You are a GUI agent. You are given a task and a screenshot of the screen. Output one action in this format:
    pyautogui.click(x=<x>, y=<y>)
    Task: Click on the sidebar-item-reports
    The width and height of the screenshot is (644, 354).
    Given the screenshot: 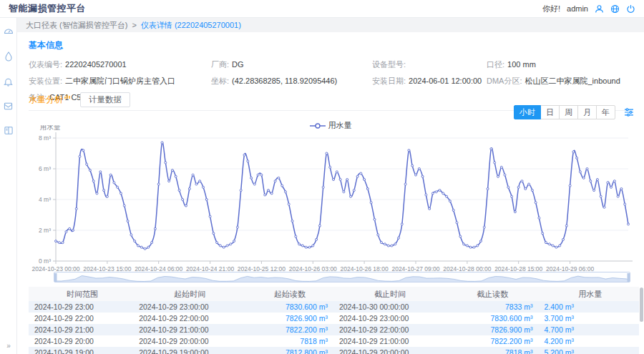 What is the action you would take?
    pyautogui.click(x=9, y=130)
    